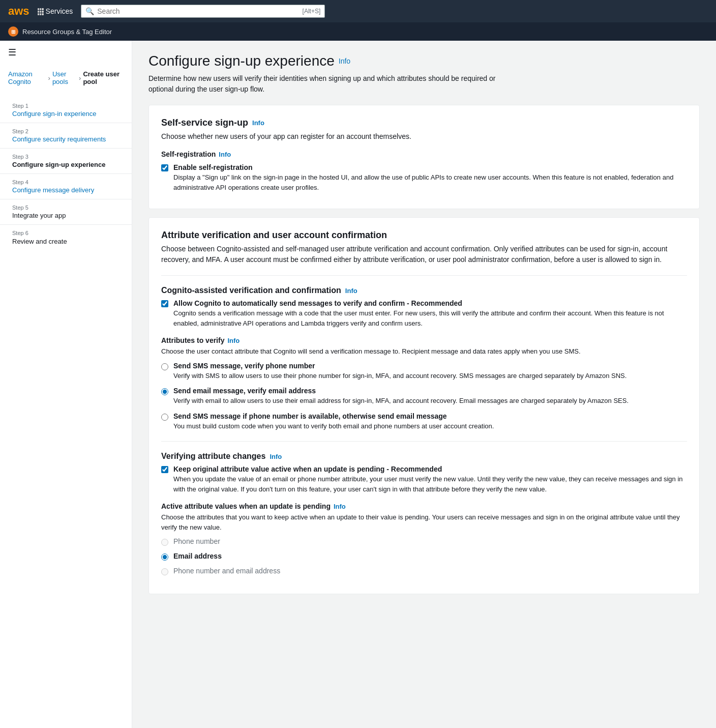  I want to click on search-shortcut: [Alt+S], so click(312, 11).